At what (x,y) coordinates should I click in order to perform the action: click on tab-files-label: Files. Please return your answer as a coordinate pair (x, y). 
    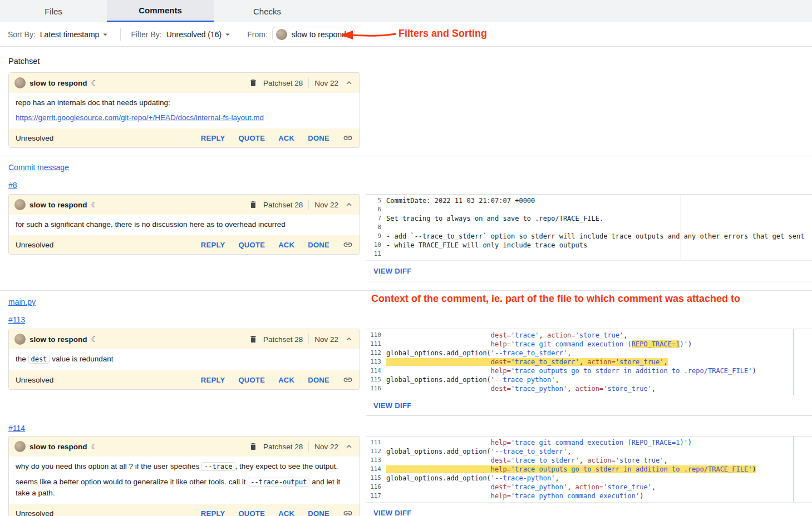
    Looking at the image, I should click on (53, 11).